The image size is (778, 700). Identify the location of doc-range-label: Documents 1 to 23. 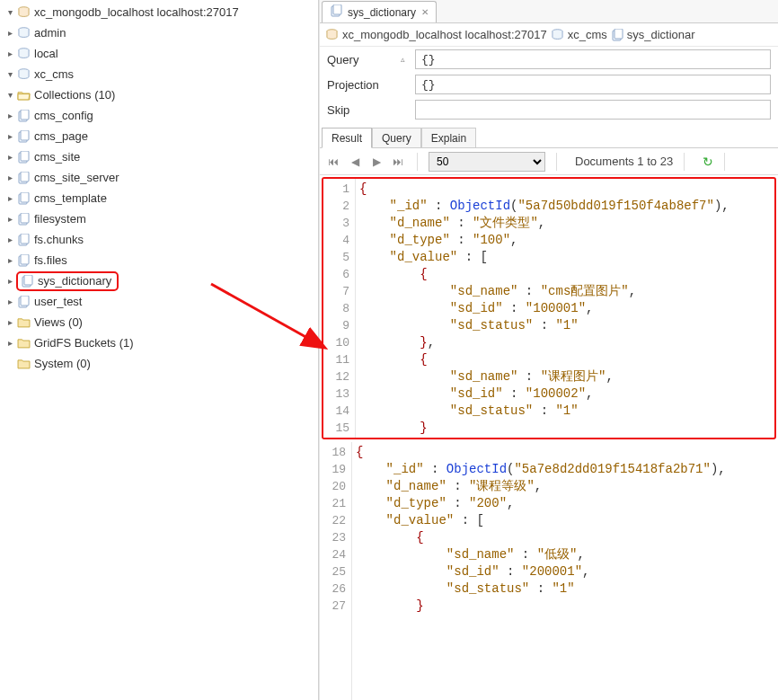
(623, 162).